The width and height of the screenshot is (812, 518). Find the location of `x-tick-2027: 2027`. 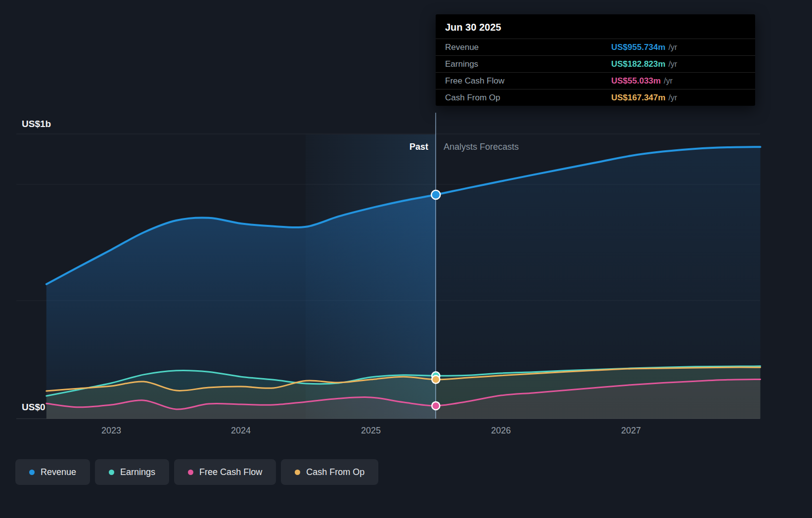

x-tick-2027: 2027 is located at coordinates (631, 431).